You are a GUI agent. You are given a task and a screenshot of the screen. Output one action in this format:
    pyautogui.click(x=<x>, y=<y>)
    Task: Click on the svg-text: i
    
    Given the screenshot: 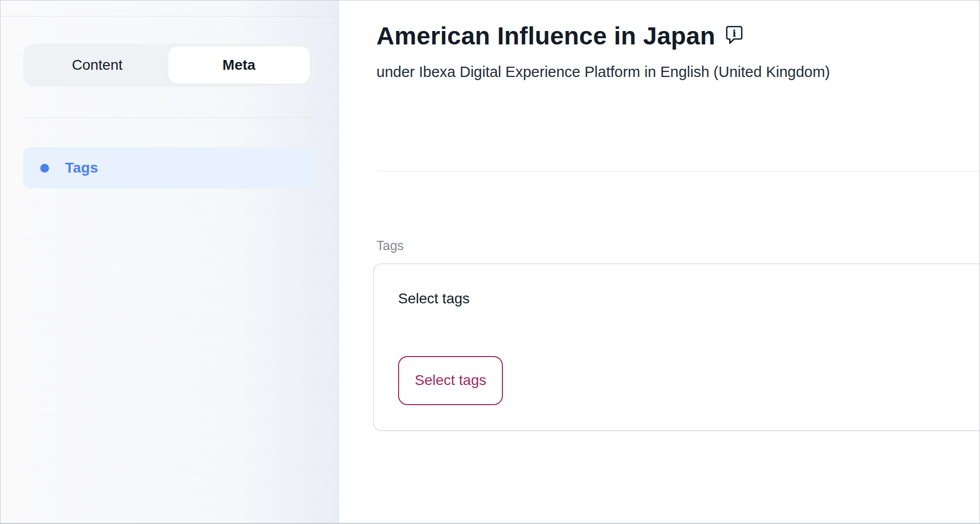 What is the action you would take?
    pyautogui.click(x=734, y=33)
    